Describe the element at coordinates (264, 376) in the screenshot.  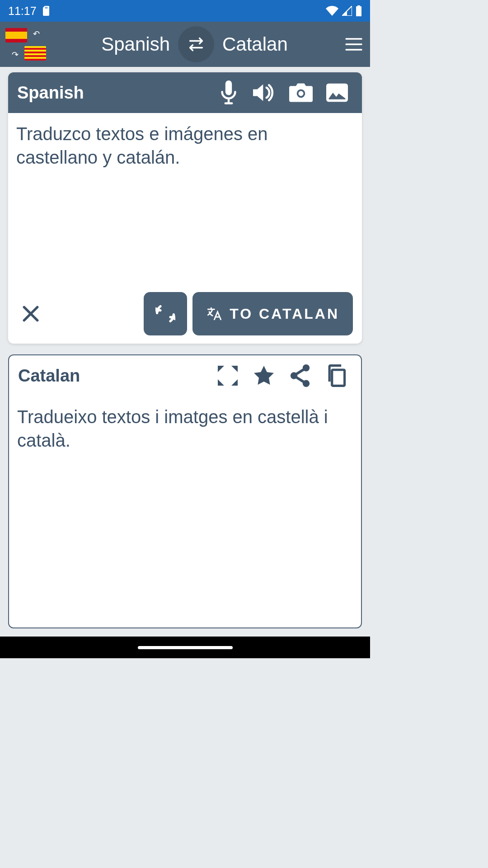
I see `favorite-button` at that location.